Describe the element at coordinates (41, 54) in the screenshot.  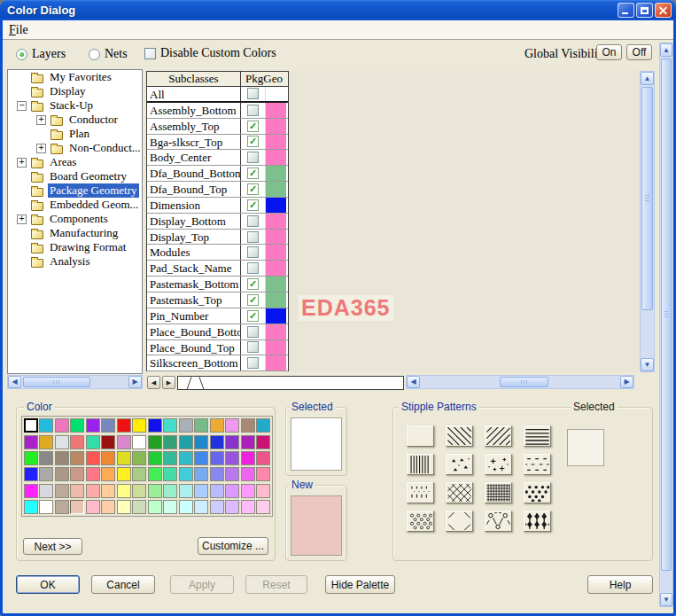
I see `layers-radio-group: Layers` at that location.